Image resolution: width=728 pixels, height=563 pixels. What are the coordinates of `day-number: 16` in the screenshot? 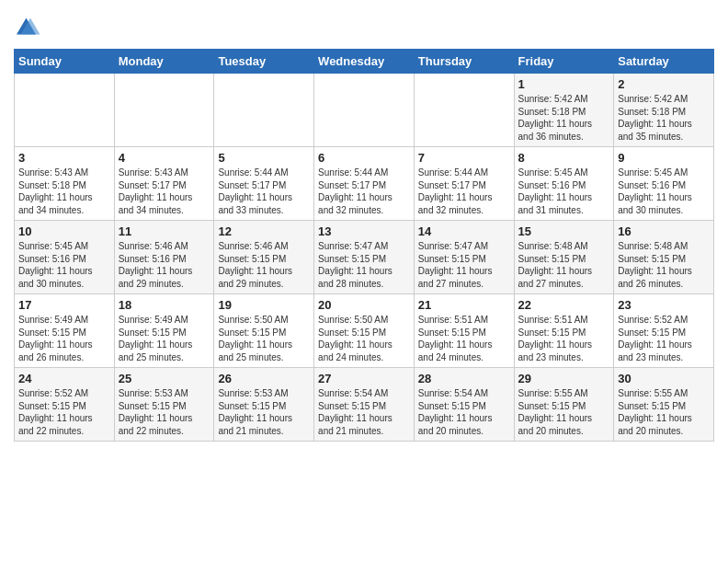 It's located at (664, 232).